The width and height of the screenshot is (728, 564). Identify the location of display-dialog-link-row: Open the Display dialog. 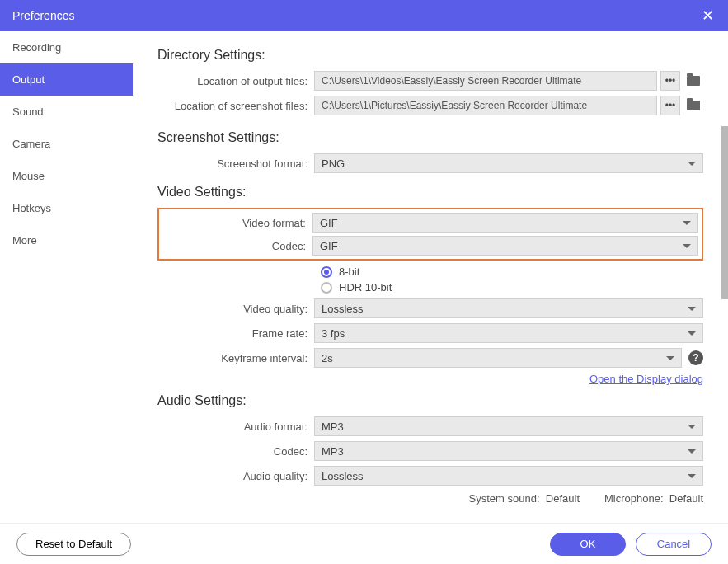
(430, 379).